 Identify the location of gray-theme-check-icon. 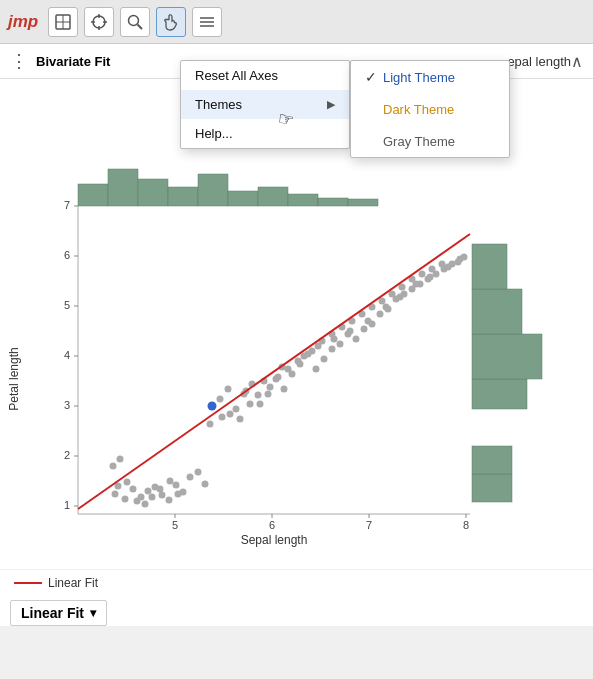
(374, 141).